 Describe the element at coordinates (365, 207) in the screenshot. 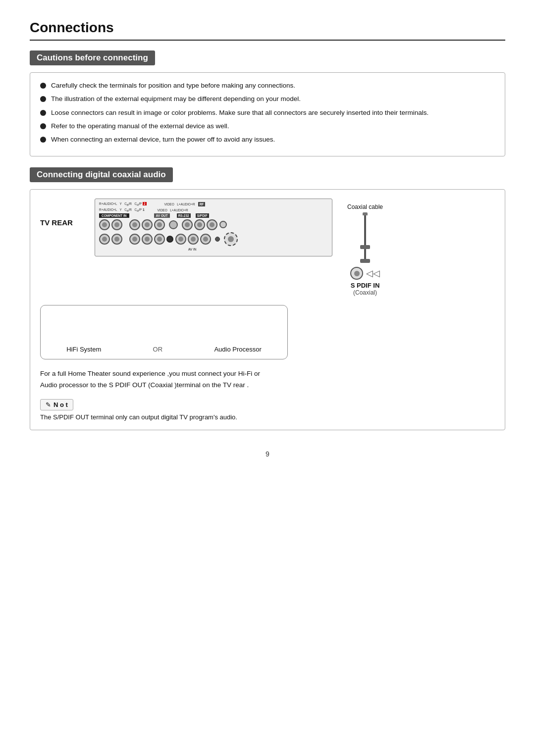

I see `coaxial-cable-label: Coaxial cable` at that location.